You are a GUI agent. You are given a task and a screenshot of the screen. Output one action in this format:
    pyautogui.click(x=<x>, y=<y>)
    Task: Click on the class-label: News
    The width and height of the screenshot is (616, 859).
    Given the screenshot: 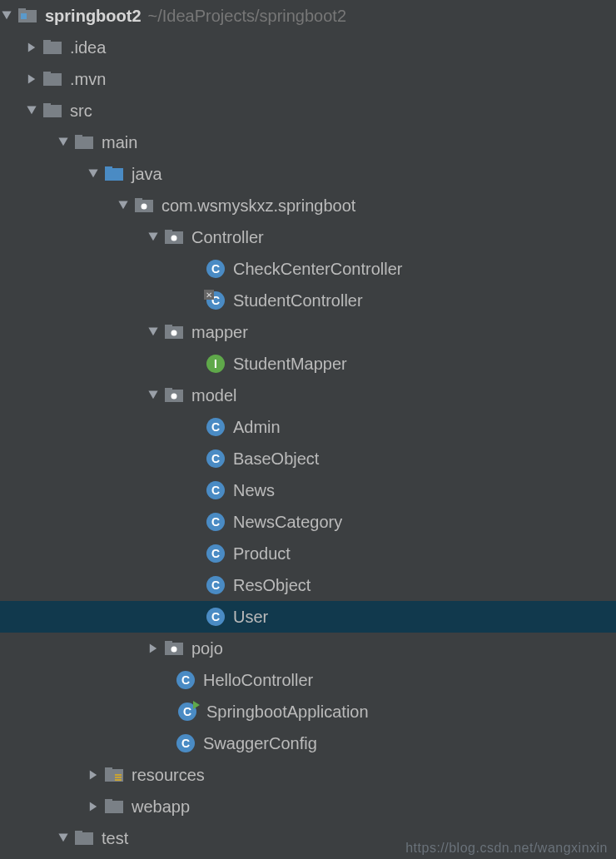 What is the action you would take?
    pyautogui.click(x=254, y=491)
    